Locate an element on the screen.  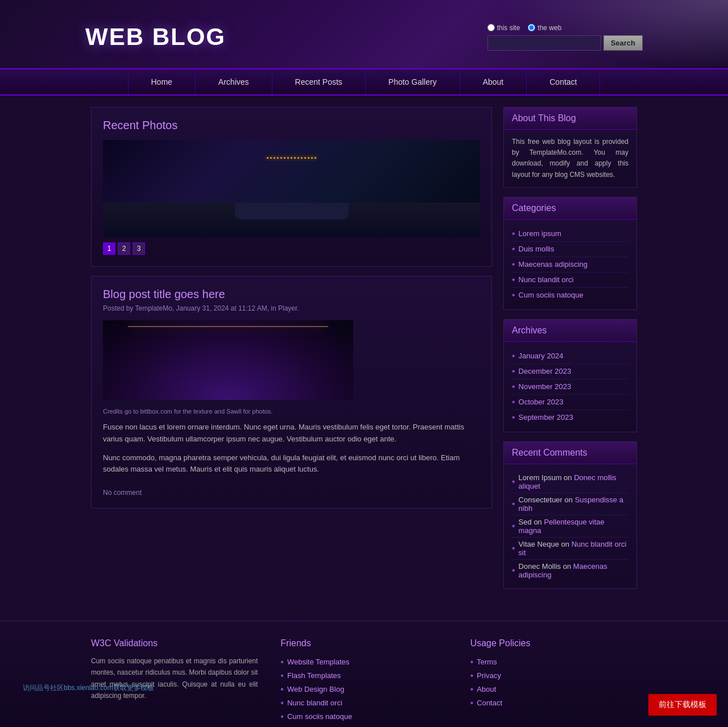
stage-lights is located at coordinates (228, 327).